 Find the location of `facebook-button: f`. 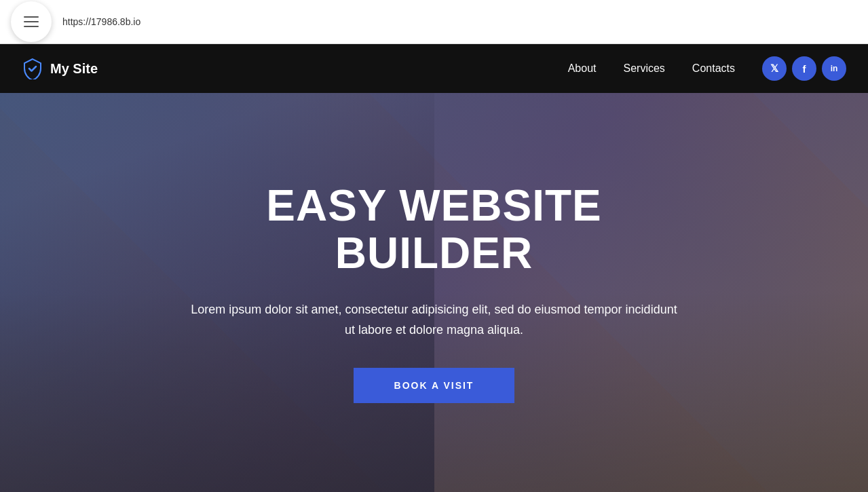

facebook-button: f is located at coordinates (804, 69).